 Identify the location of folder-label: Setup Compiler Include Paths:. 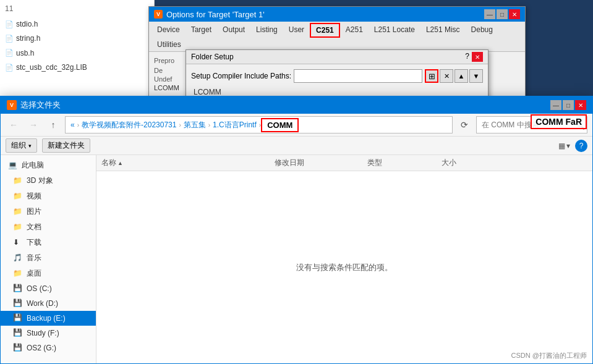
(241, 76).